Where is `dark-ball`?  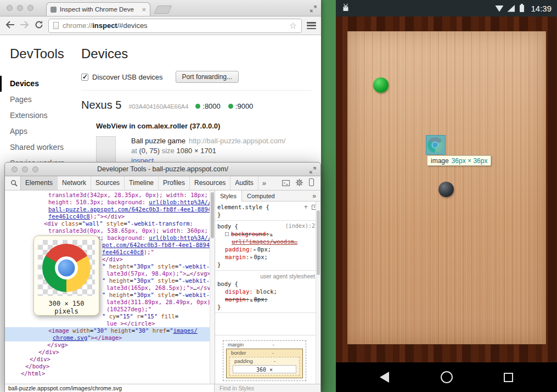 dark-ball is located at coordinates (446, 189).